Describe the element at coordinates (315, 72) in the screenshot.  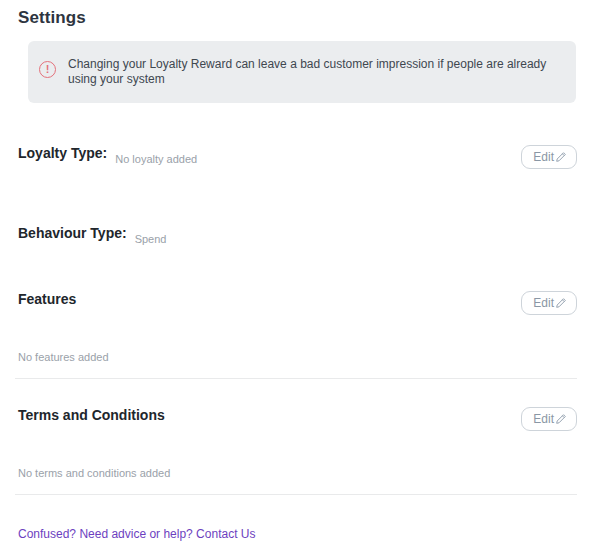
I see `warning-text: Changing your Loyalty Reward can leave a…` at that location.